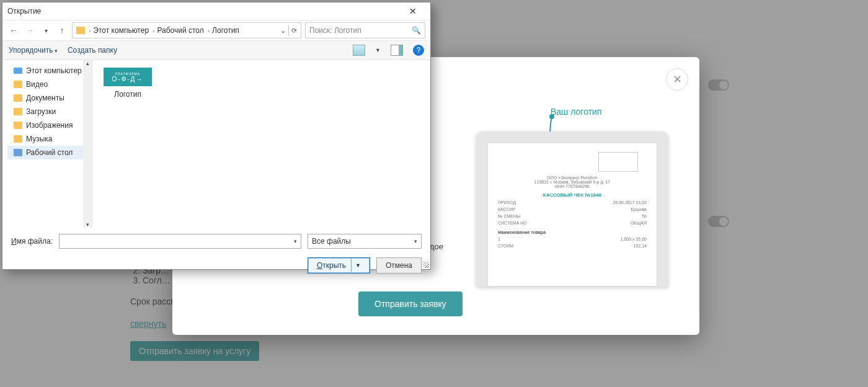 This screenshot has width=868, height=387. Describe the element at coordinates (128, 83) in the screenshot. I see `file-item-logo: ПЛАТФОРМА О-Ф-Д→ Логотип` at that location.